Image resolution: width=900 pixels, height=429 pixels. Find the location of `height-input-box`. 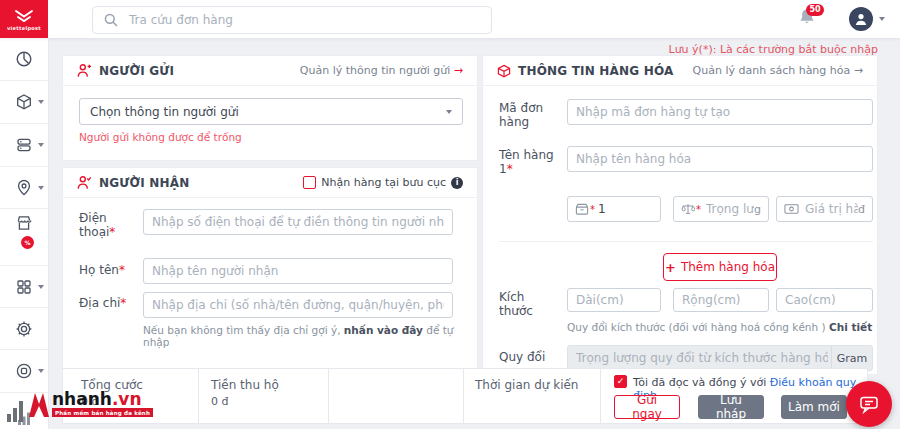

height-input-box is located at coordinates (824, 300).